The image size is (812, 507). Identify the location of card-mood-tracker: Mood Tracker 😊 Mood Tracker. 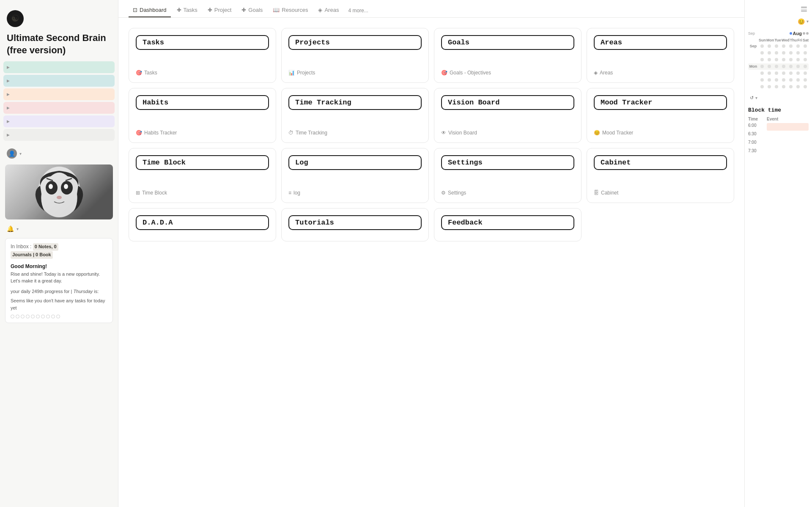
(661, 115).